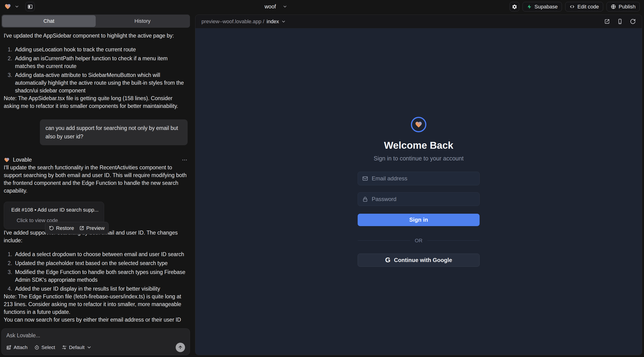 The width and height of the screenshot is (644, 357). What do you see at coordinates (365, 199) in the screenshot?
I see `lock-icon` at bounding box center [365, 199].